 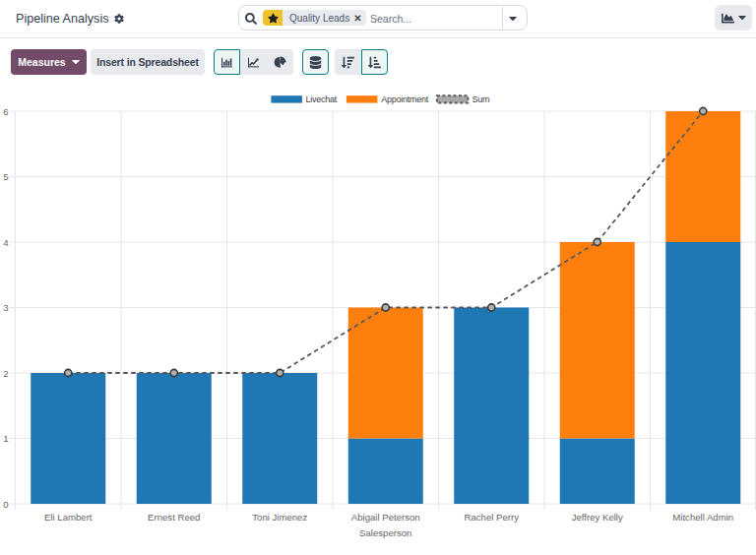 What do you see at coordinates (6, 177) in the screenshot?
I see `svg-text: 5` at bounding box center [6, 177].